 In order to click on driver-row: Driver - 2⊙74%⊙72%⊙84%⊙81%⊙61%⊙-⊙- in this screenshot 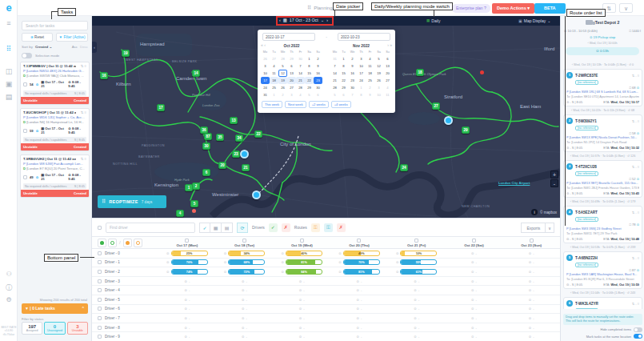, I will do `click(326, 272)`.